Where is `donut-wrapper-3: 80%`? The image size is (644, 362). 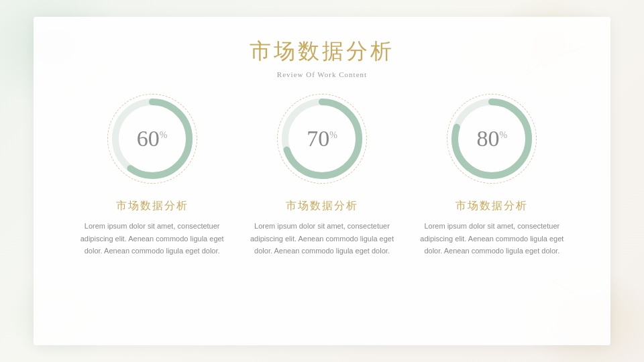 donut-wrapper-3: 80% is located at coordinates (492, 139).